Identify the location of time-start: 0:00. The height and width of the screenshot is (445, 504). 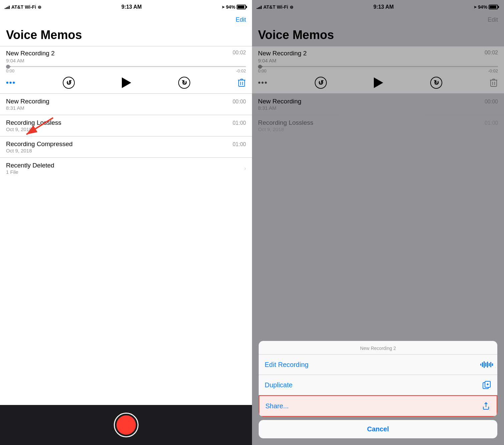
(10, 71).